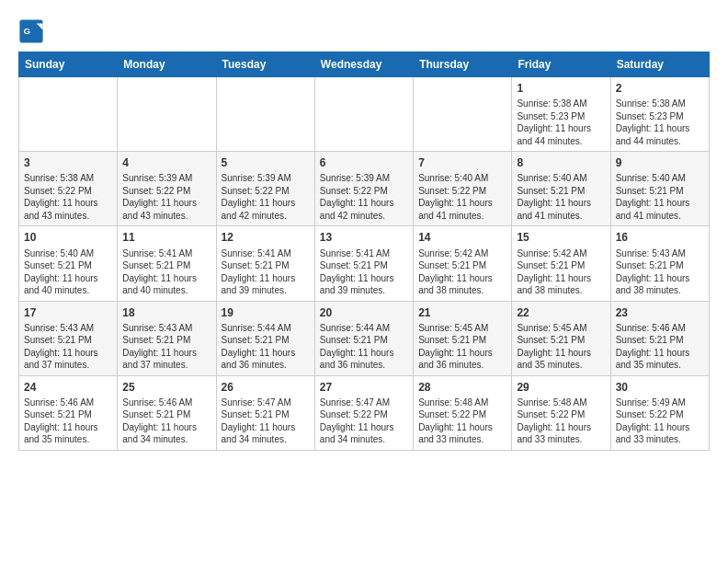  Describe the element at coordinates (561, 64) in the screenshot. I see `weekday-header-friday: Friday` at that location.